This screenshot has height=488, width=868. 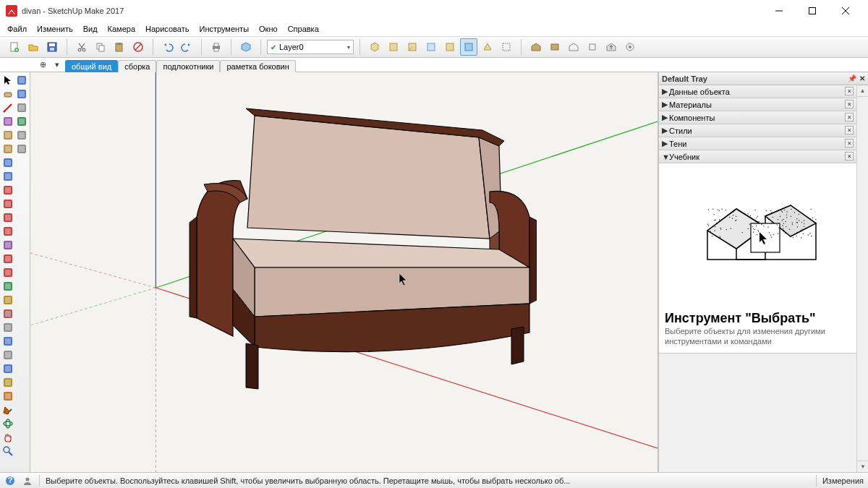 I want to click on dimension-icon, so click(x=8, y=341).